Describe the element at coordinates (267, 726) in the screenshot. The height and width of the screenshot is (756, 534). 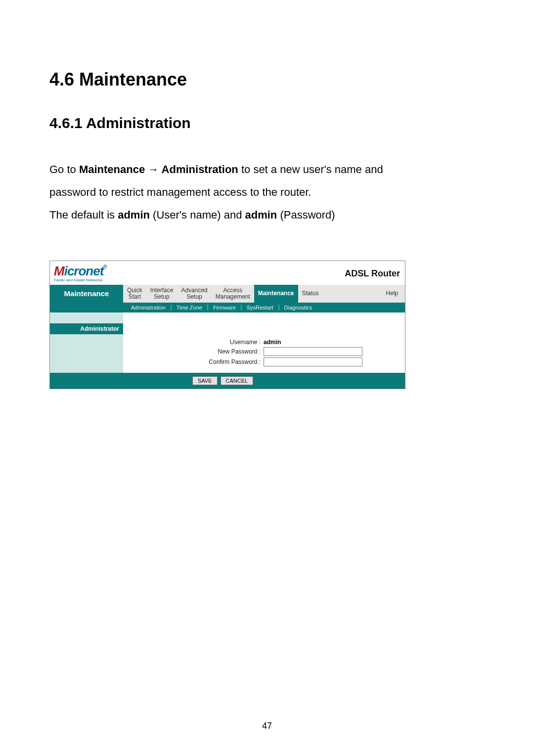
I see `page-number: 47` at that location.